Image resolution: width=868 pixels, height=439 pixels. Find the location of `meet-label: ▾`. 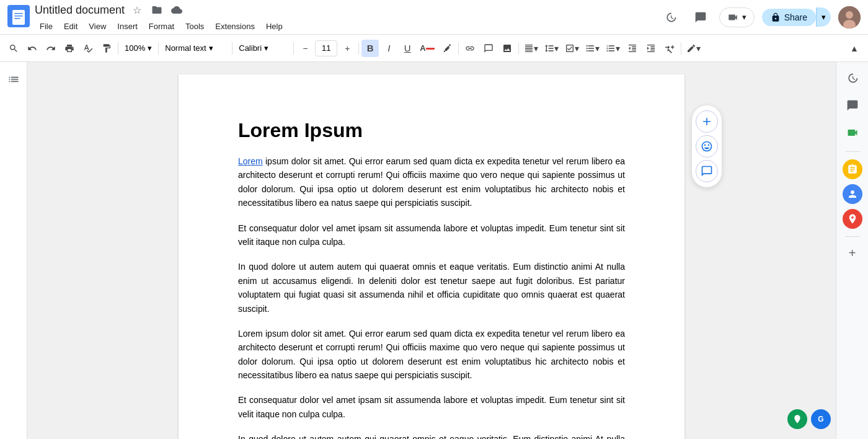

meet-label: ▾ is located at coordinates (744, 17).